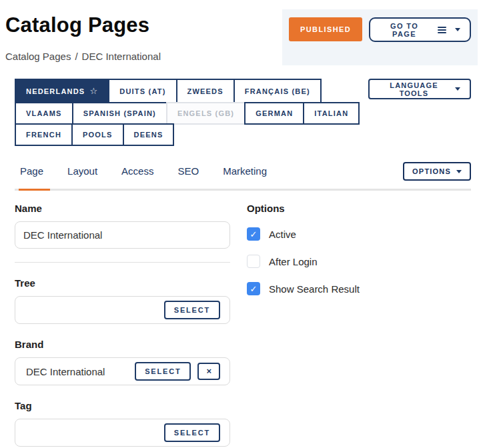 This screenshot has height=448, width=479. What do you see at coordinates (93, 91) in the screenshot?
I see `star-icon: ☆` at bounding box center [93, 91].